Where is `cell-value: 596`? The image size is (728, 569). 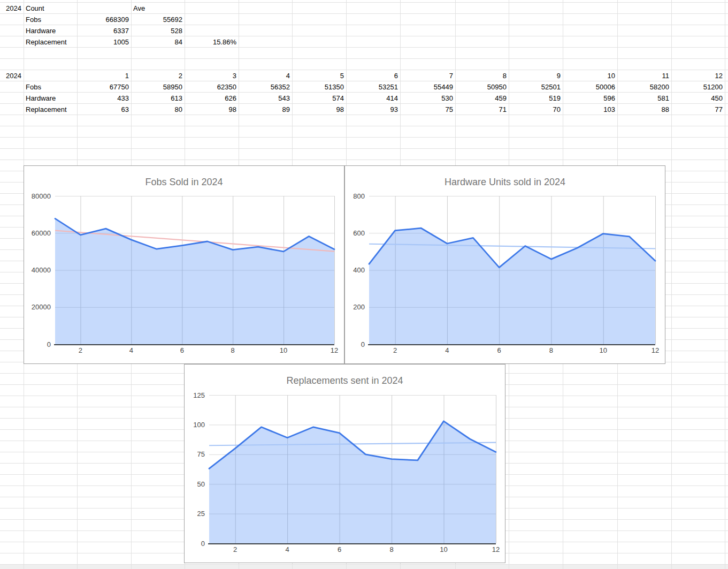
cell-value: 596 is located at coordinates (589, 98).